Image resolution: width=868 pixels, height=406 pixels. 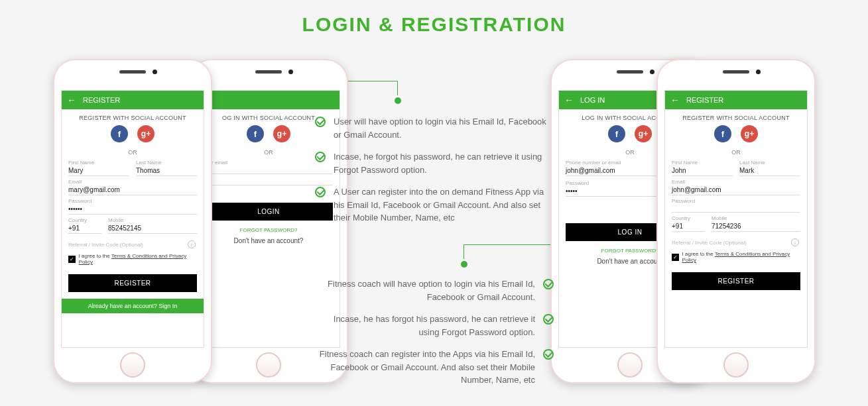 I want to click on email-field: Email john@gmail.com, so click(x=736, y=187).